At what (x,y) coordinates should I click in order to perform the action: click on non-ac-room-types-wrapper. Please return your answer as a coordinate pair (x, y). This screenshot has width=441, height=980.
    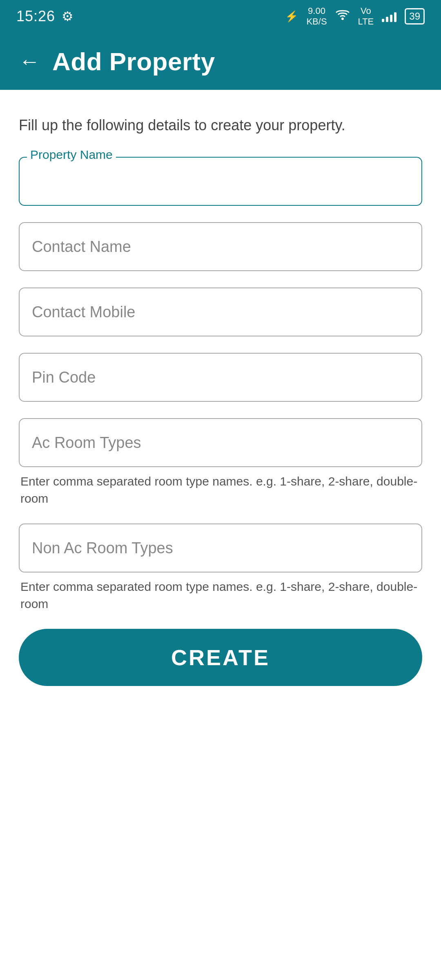
    Looking at the image, I should click on (220, 548).